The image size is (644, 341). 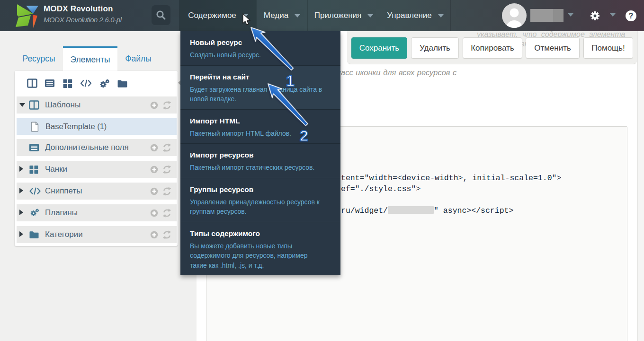 What do you see at coordinates (553, 48) in the screenshot?
I see `cancel-button: Отменить` at bounding box center [553, 48].